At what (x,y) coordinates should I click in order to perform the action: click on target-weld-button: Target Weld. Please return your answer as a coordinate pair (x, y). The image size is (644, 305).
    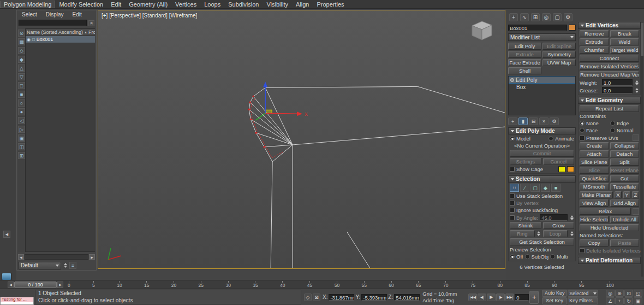
    Looking at the image, I should click on (625, 50).